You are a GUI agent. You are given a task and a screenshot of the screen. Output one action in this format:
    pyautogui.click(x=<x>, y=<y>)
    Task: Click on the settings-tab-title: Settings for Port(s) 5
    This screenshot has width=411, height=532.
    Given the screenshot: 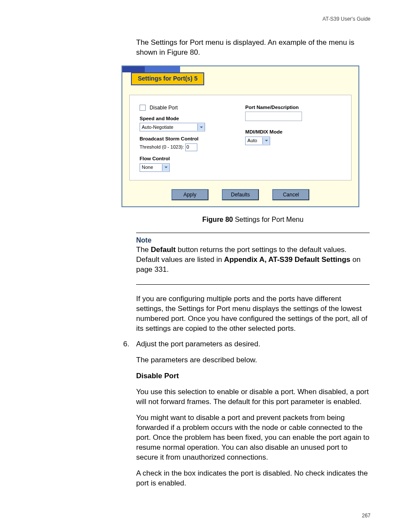 What is the action you would take?
    pyautogui.click(x=168, y=79)
    